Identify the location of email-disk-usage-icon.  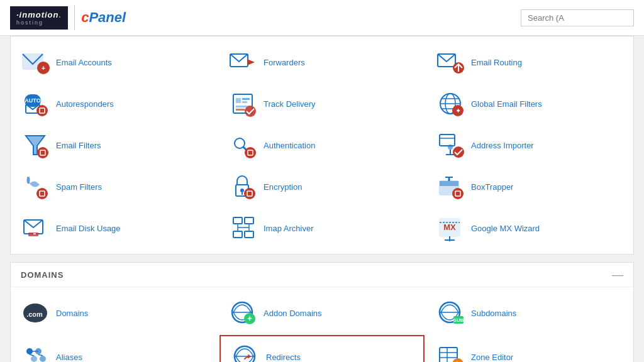
(35, 228).